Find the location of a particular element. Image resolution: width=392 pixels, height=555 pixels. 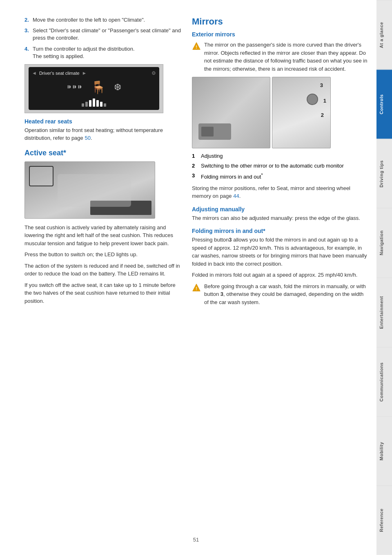

mirror-ctrl-num-2: 2 is located at coordinates (195, 166).